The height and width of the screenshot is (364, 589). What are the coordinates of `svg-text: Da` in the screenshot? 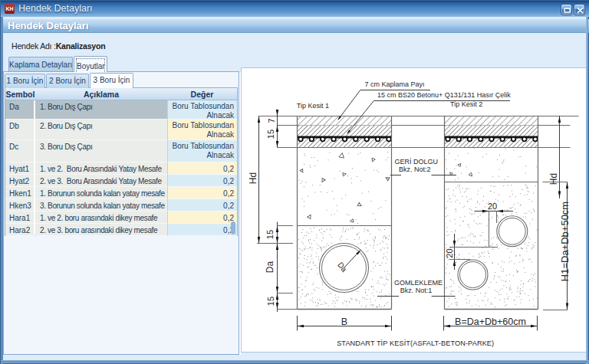 It's located at (270, 267).